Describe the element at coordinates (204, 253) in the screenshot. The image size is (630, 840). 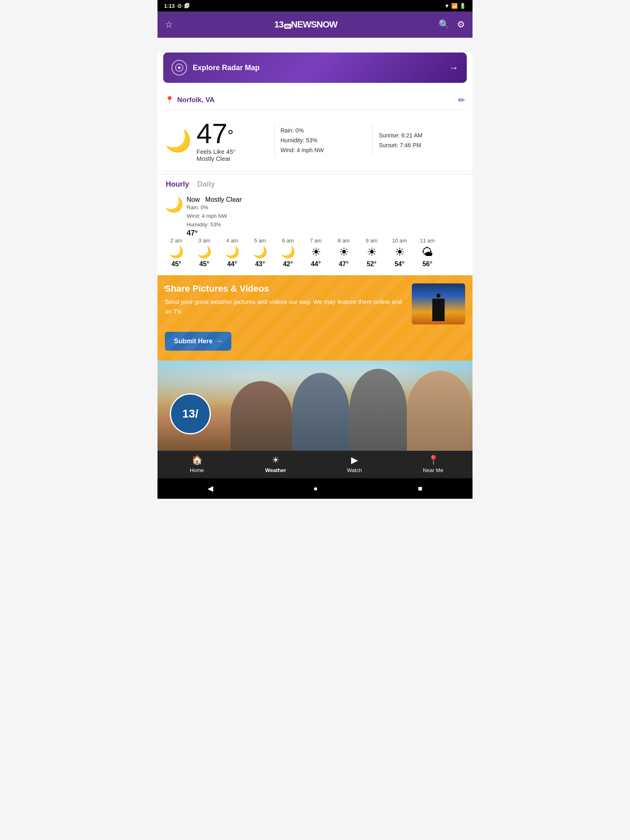
I see `hour-item: 3 am 🌙 45°` at that location.